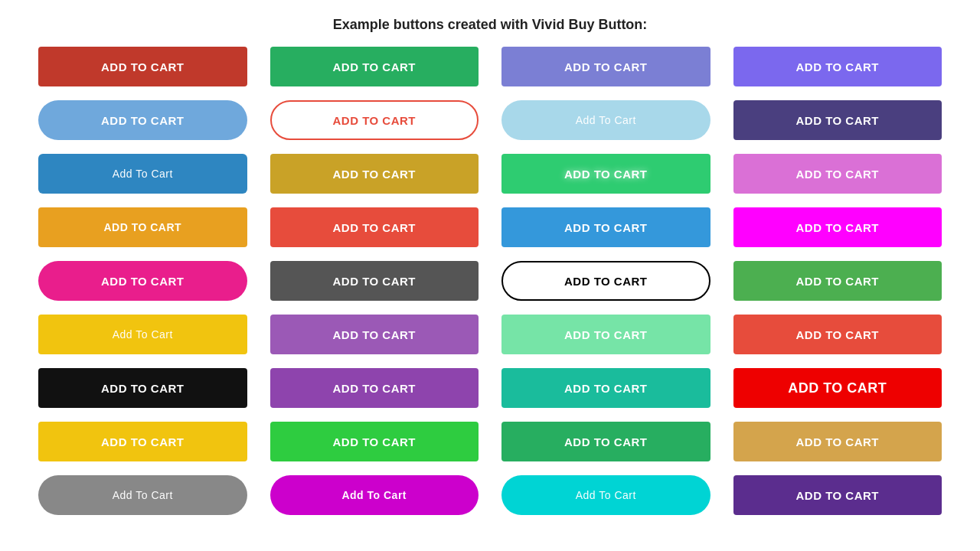 This screenshot has height=551, width=980. What do you see at coordinates (142, 442) in the screenshot?
I see `add-to-cart-button-29: ADD TO CART` at bounding box center [142, 442].